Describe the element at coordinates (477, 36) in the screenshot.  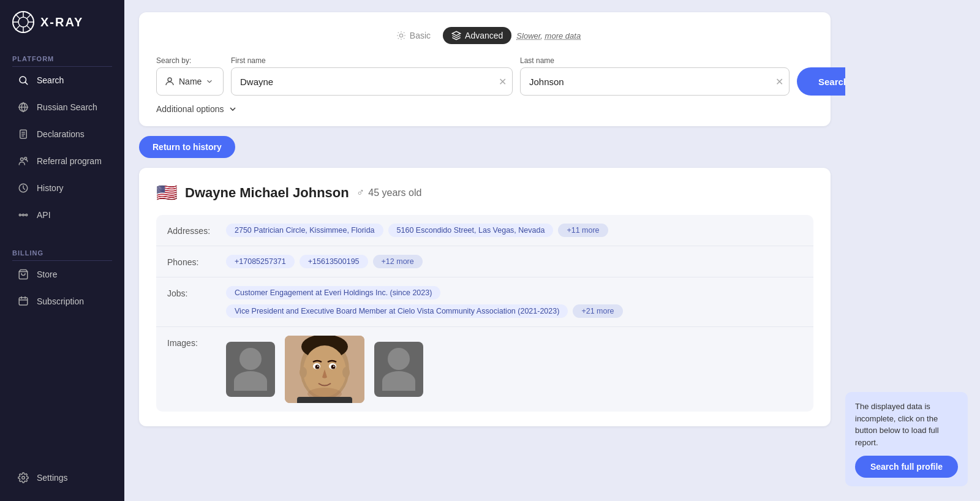
I see `advanced-mode-button: Advanced` at that location.